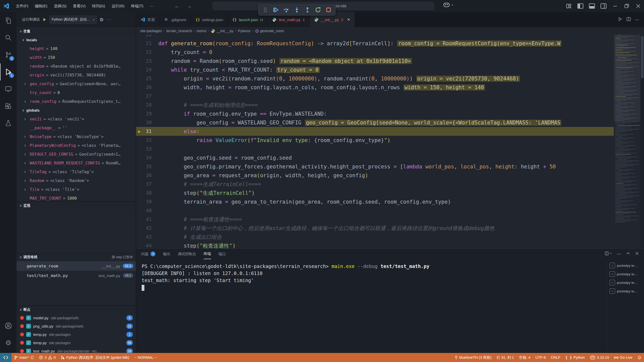  What do you see at coordinates (148, 254) in the screenshot?
I see `panel-tab-问题: 问题3` at bounding box center [148, 254].